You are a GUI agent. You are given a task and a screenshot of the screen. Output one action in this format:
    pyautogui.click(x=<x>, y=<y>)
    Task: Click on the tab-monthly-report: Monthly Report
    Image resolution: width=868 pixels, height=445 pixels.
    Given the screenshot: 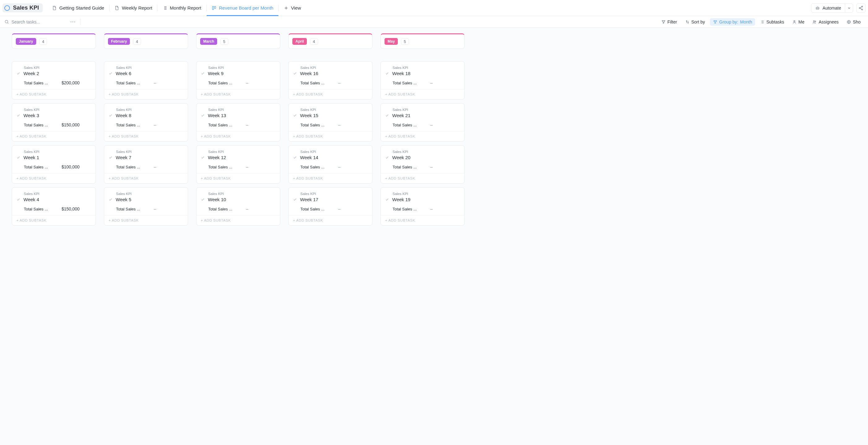 What is the action you would take?
    pyautogui.click(x=182, y=8)
    